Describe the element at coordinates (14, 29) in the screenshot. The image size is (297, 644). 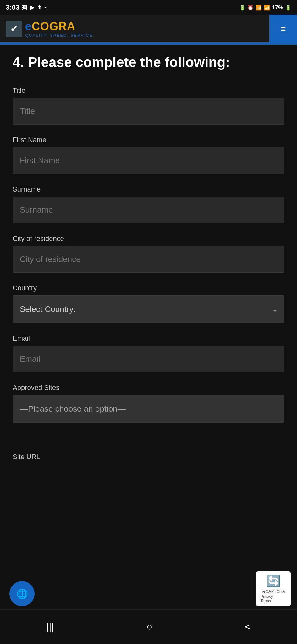
I see `logo-icon: ✔` at that location.